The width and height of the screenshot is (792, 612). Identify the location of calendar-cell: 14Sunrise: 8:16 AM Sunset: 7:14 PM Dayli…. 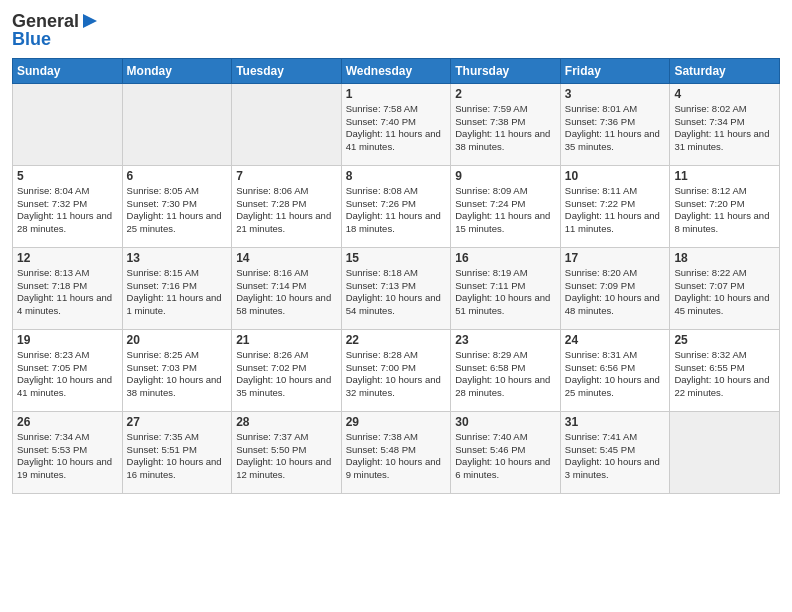
(287, 288).